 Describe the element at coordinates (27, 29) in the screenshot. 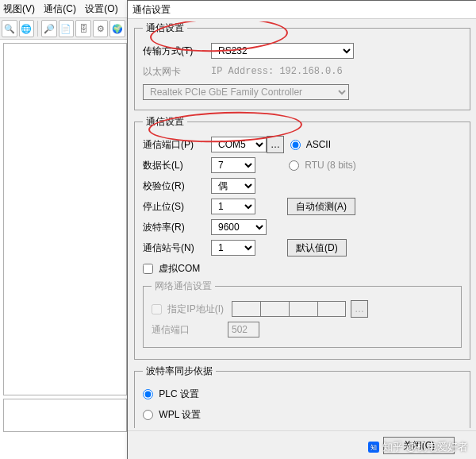

I see `tool-world-icon: 🌐` at that location.